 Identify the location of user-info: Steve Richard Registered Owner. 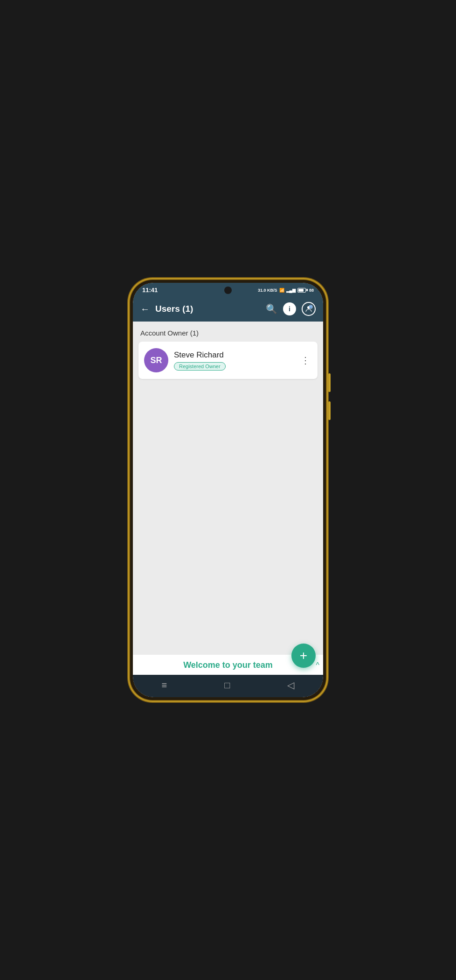
(234, 360).